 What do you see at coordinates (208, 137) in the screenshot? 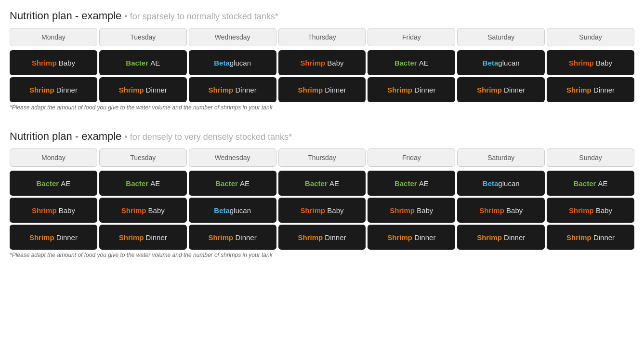
I see `title-subtitle: • for densely to very densely stocked ta…` at bounding box center [208, 137].